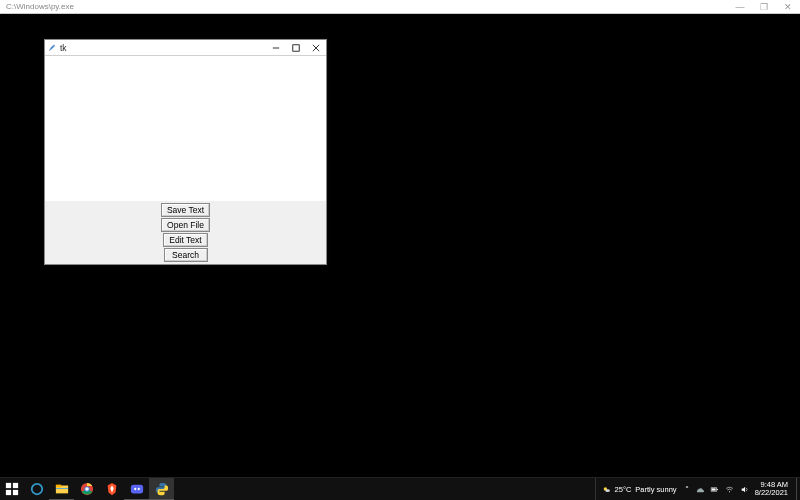 Image resolution: width=800 pixels, height=500 pixels. I want to click on taskbar-app-brave, so click(112, 489).